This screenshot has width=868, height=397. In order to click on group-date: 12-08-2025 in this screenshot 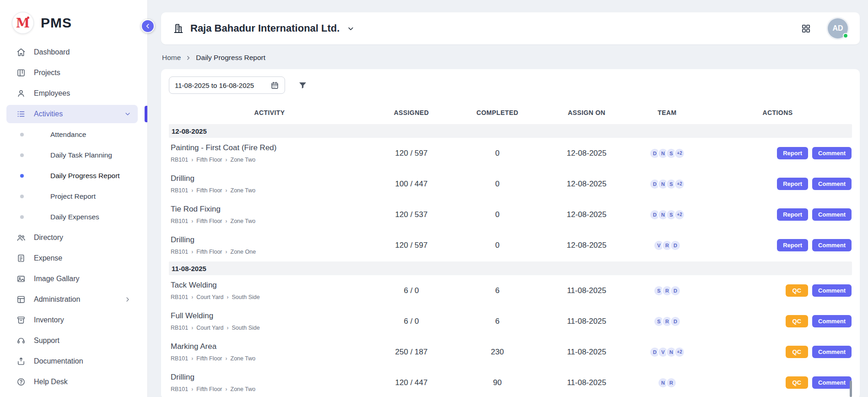, I will do `click(189, 131)`.